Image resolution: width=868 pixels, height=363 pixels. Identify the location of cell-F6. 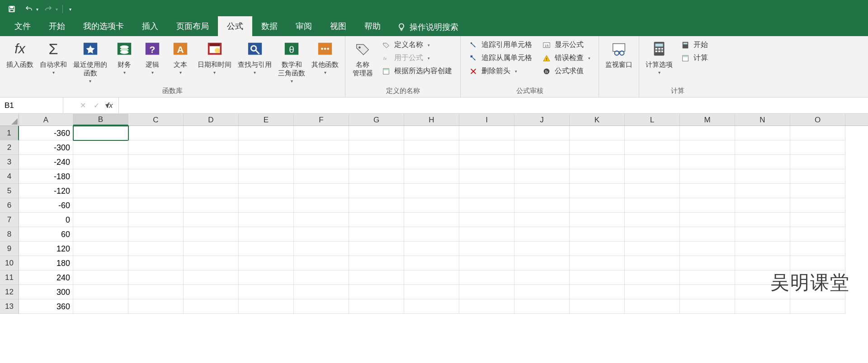
(321, 205).